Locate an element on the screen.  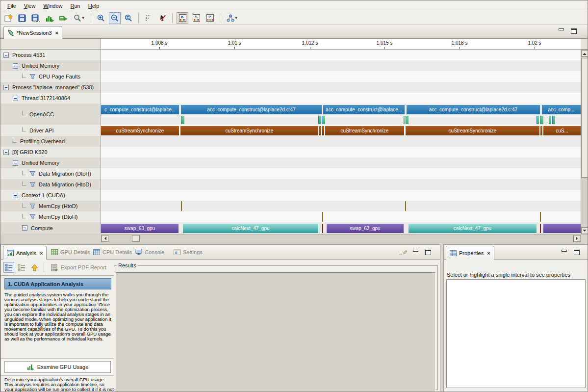
timeline-row: swap_63_gpucalcNext_47_gpuswap_63_gpucal… is located at coordinates (341, 228).